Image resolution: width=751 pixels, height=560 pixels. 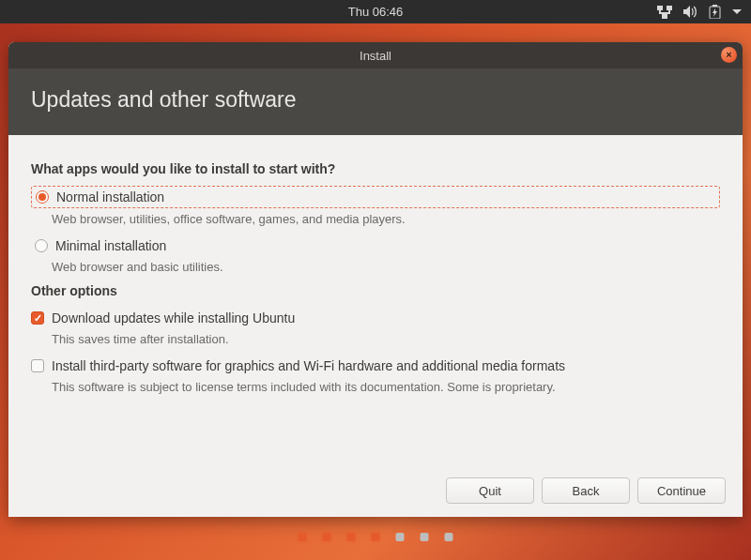 What do you see at coordinates (376, 366) in the screenshot?
I see `checkbox-third-party: Install third-party software for graphic…` at bounding box center [376, 366].